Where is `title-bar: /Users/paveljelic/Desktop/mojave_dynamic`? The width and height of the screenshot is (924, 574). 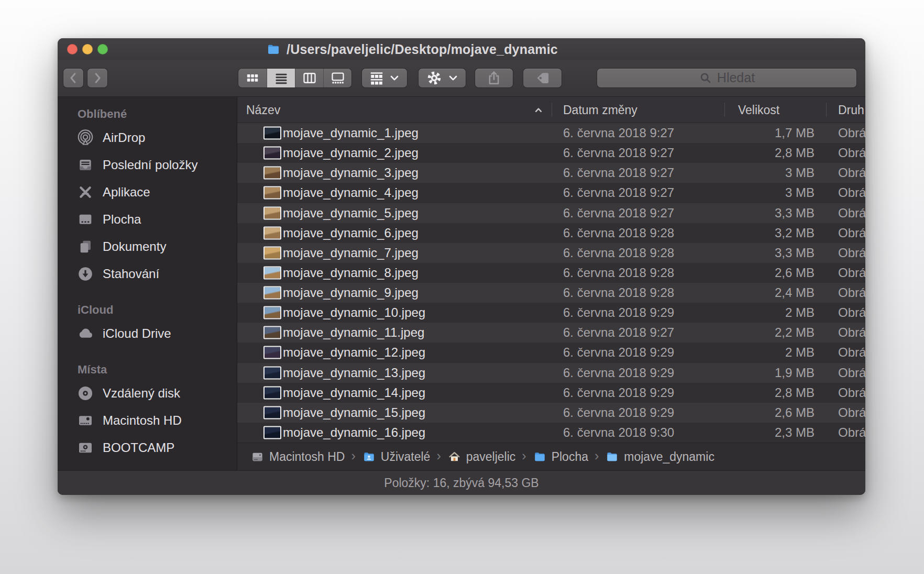 title-bar: /Users/paveljelic/Desktop/mojave_dynamic is located at coordinates (461, 49).